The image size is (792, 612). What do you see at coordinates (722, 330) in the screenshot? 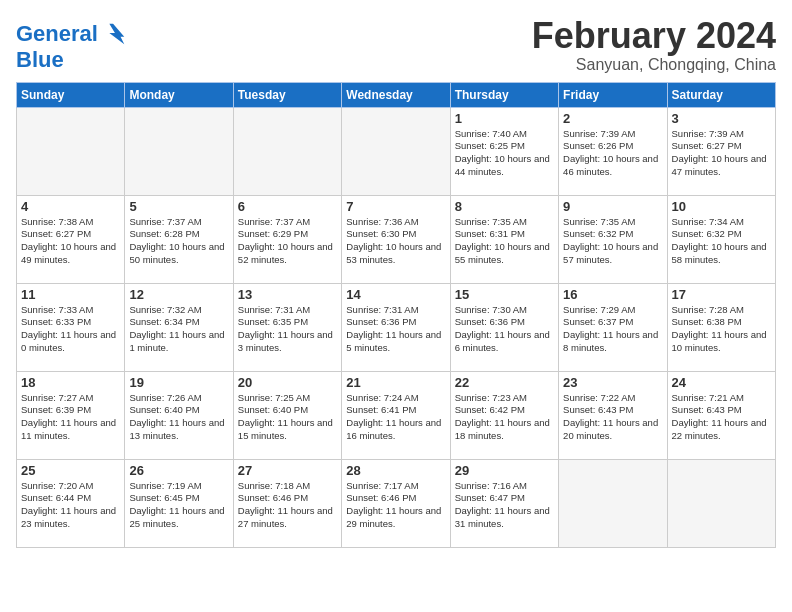
I see `day-info: Sunrise: 7:28 AMSunset: 6:38 PMDaylight:…` at bounding box center [722, 330].